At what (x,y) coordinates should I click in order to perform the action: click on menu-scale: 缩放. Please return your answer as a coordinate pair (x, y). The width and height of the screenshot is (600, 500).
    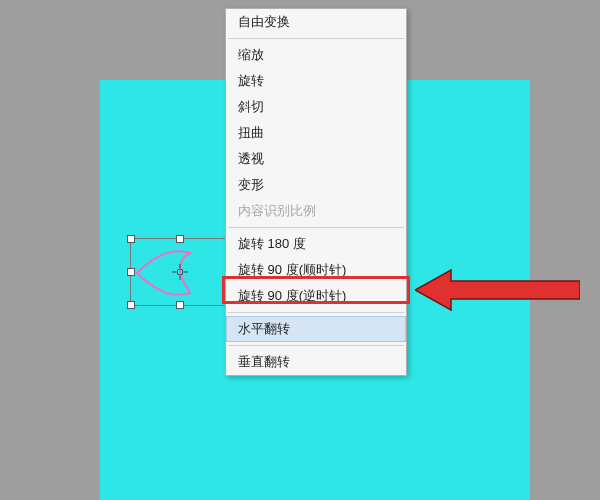
    Looking at the image, I should click on (316, 55).